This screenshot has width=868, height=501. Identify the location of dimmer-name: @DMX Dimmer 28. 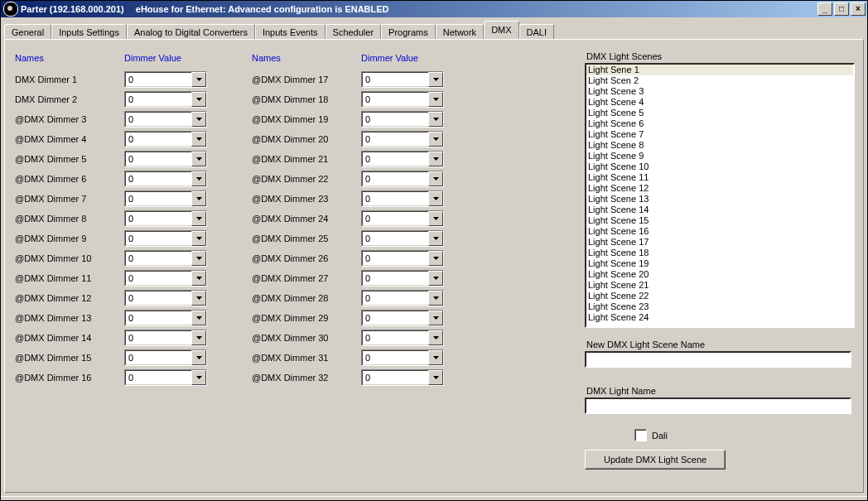
(306, 298).